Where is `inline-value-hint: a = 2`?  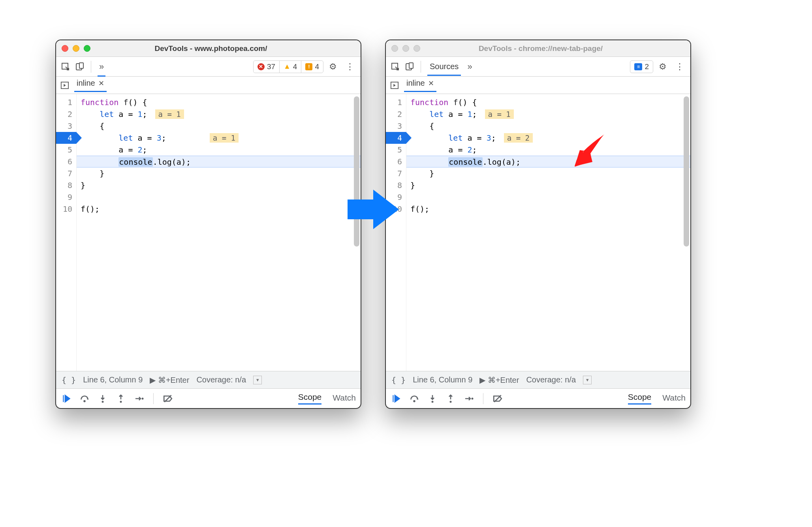 inline-value-hint: a = 2 is located at coordinates (518, 138).